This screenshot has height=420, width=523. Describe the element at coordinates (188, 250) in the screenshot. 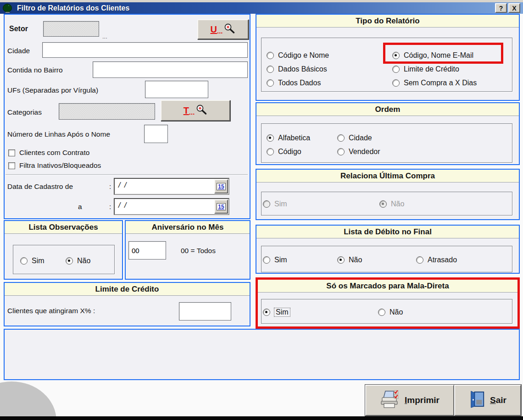

I see `aniversario-panel: Aniversário no Mês 00 = Todos` at that location.